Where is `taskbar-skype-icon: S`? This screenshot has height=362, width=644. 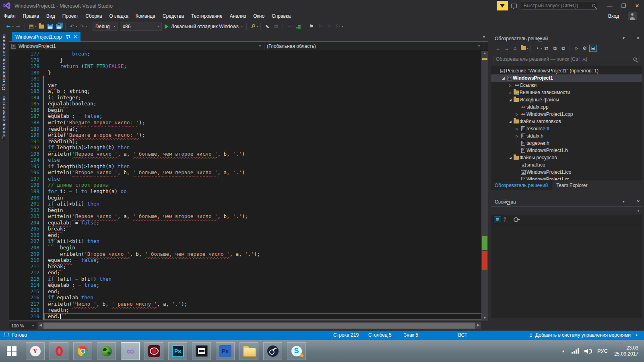
taskbar-skype-icon: S is located at coordinates (296, 351).